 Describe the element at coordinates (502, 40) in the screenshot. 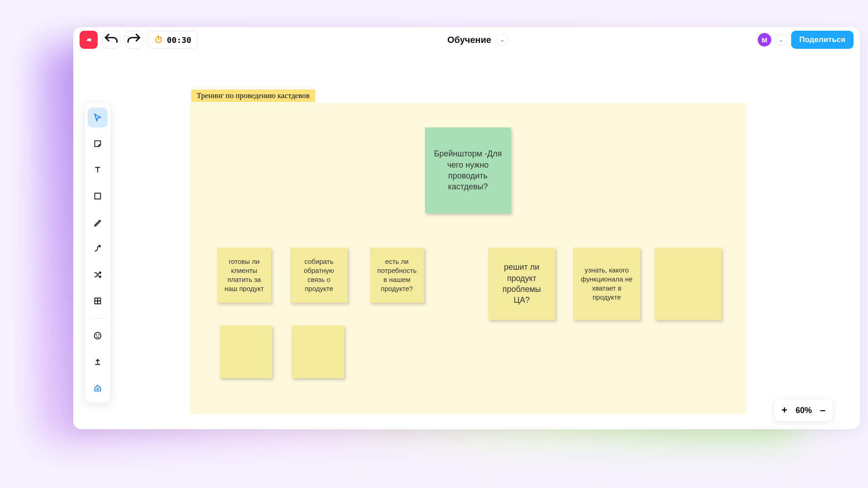

I see `board-title-dropdown: ⌄` at that location.